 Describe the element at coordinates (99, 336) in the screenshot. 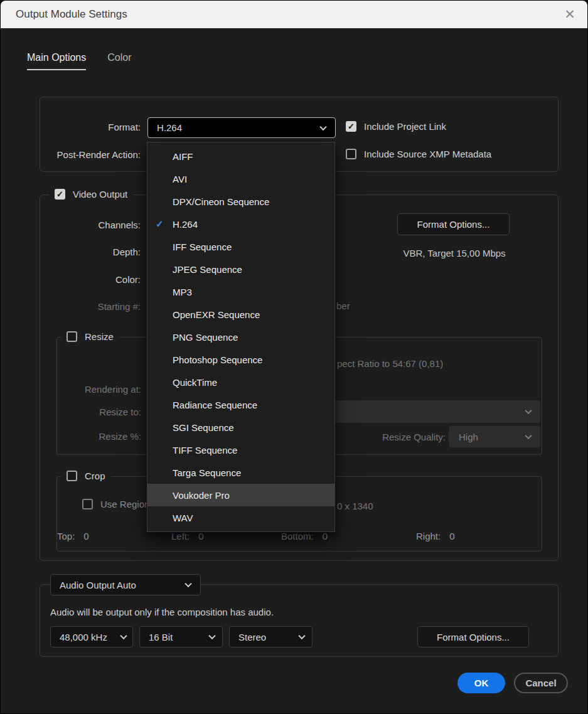

I see `resize-label: Resize` at that location.